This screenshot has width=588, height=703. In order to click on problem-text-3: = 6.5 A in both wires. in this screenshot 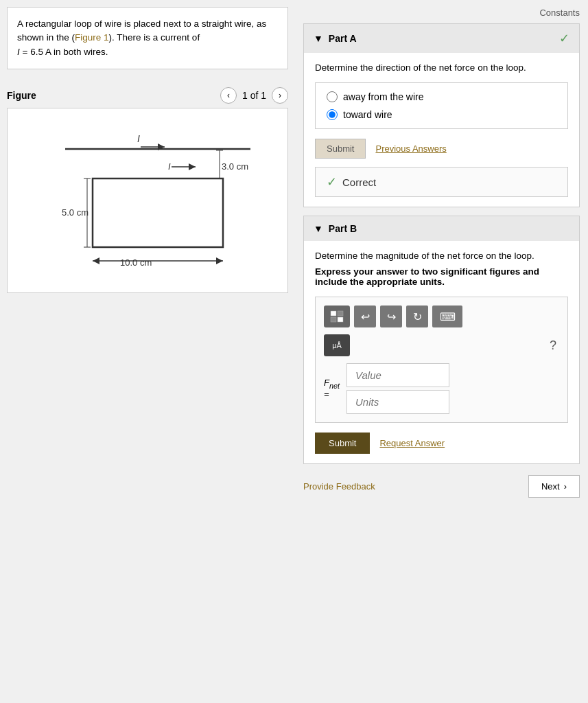, I will do `click(64, 52)`.